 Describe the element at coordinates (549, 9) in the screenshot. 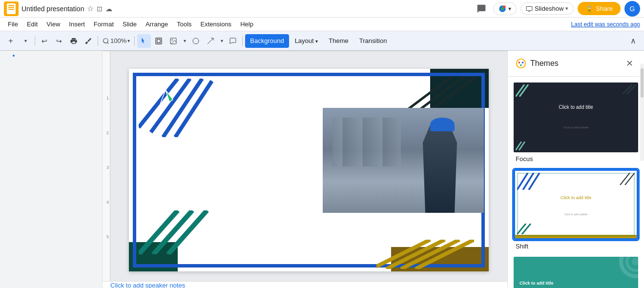

I see `slideshow-label: Slideshow` at that location.